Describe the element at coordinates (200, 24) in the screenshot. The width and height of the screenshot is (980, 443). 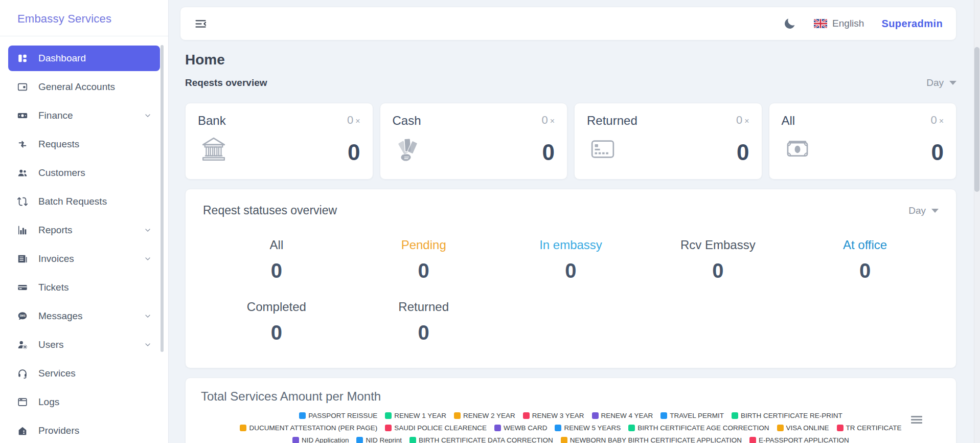
I see `sidebar-collapse-icon` at that location.